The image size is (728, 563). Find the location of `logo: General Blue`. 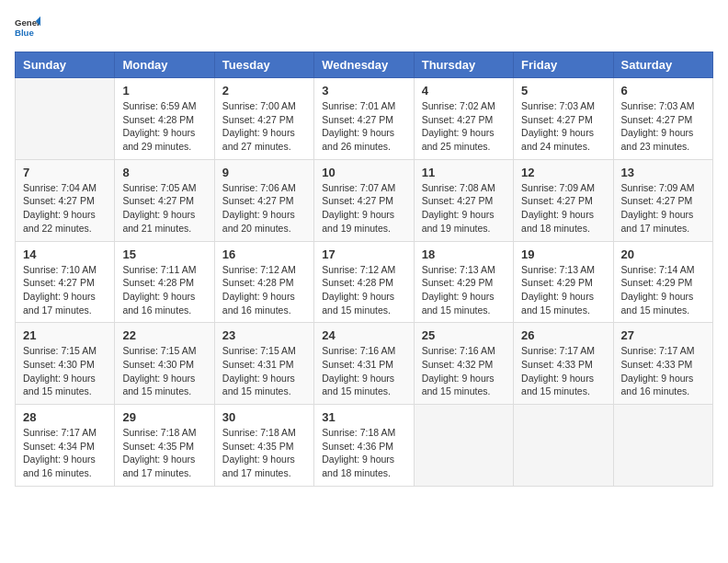

logo: General Blue is located at coordinates (28, 28).